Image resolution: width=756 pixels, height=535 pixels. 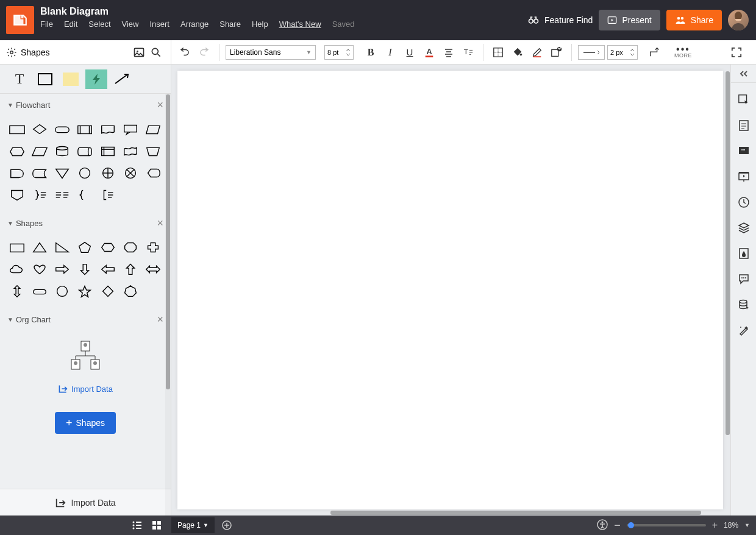 I want to click on menu-select: Select, so click(x=99, y=24).